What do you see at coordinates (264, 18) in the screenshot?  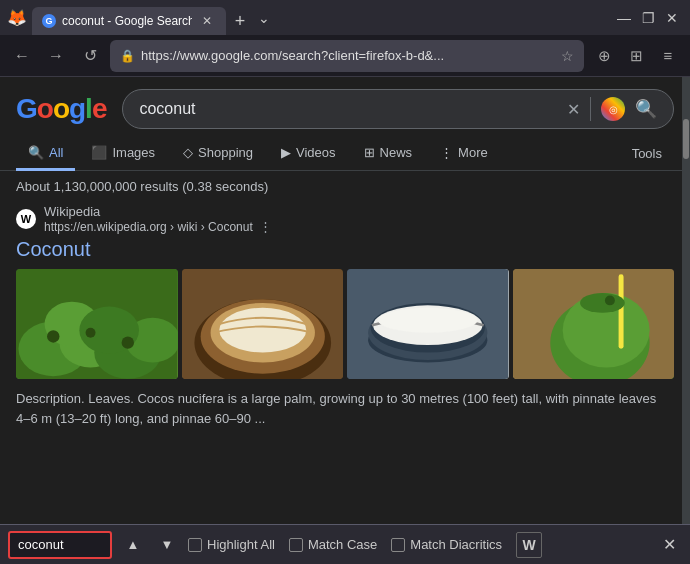 I see `overflow-btn: ⌄` at bounding box center [264, 18].